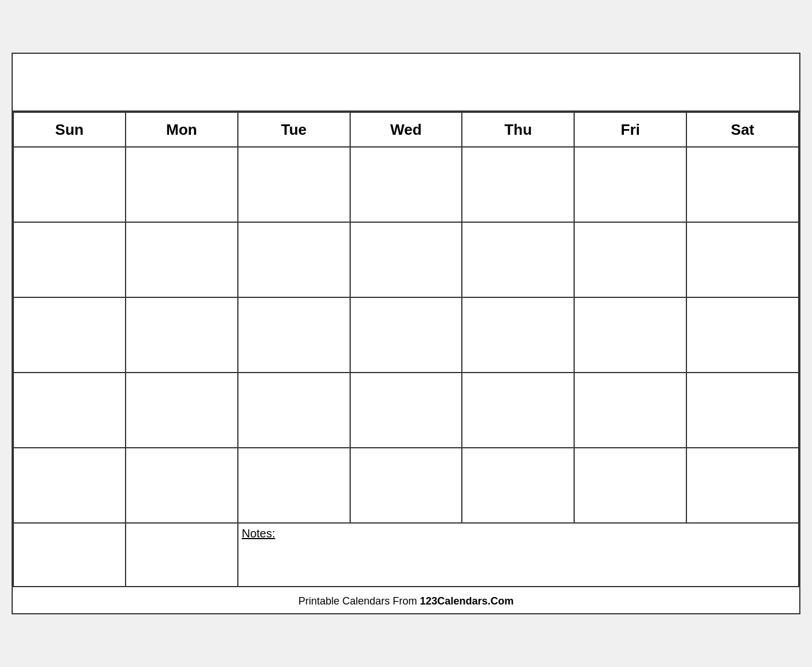 This screenshot has width=812, height=667. Describe the element at coordinates (743, 335) in the screenshot. I see `cell-w3-sat` at that location.